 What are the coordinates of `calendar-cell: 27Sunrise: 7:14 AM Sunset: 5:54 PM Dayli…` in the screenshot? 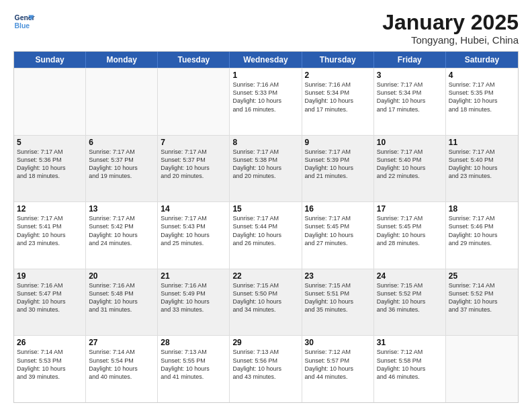 It's located at (122, 369).